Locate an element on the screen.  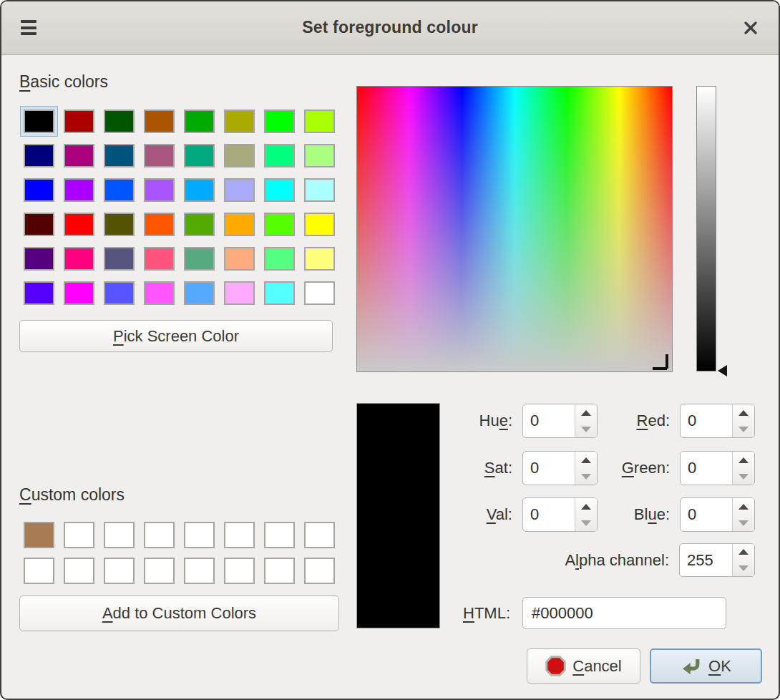
close-icon is located at coordinates (751, 28).